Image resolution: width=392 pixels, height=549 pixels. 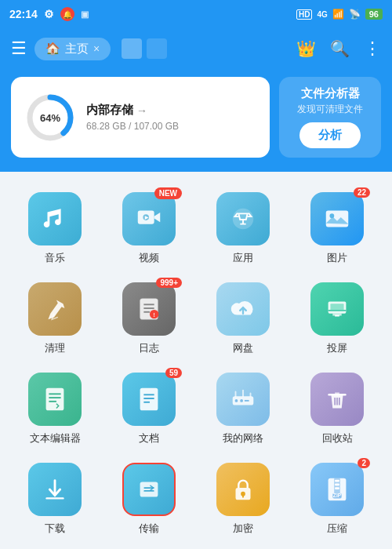 What do you see at coordinates (243, 500) in the screenshot?
I see `grid-item-加密: 加密` at bounding box center [243, 500].